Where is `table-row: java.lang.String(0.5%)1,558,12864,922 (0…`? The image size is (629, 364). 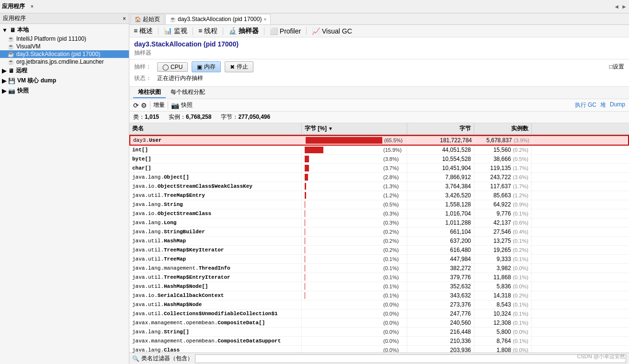 table-row: java.lang.String(0.5%)1,558,12864,922 (0… is located at coordinates (379, 205).